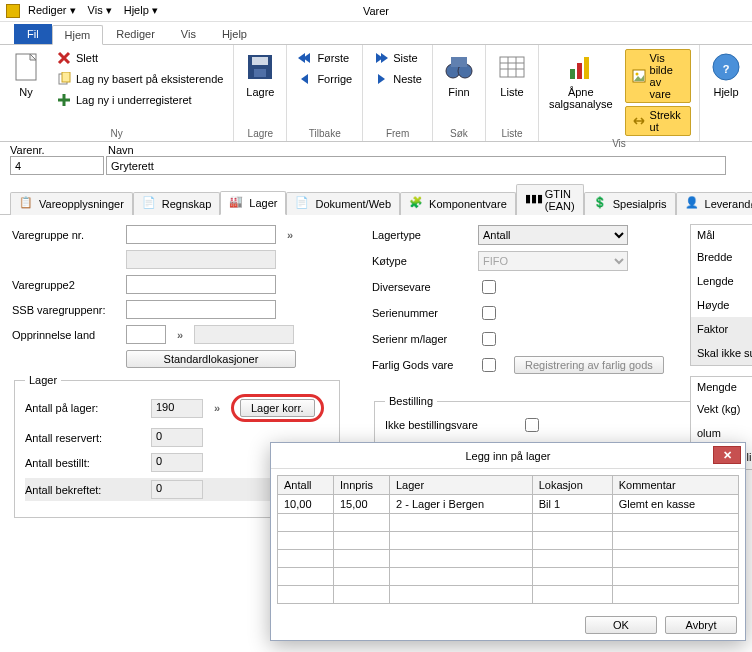 Image resolution: width=752 pixels, height=652 pixels. I want to click on cell-kommentar: Glemt en kasse, so click(675, 504).